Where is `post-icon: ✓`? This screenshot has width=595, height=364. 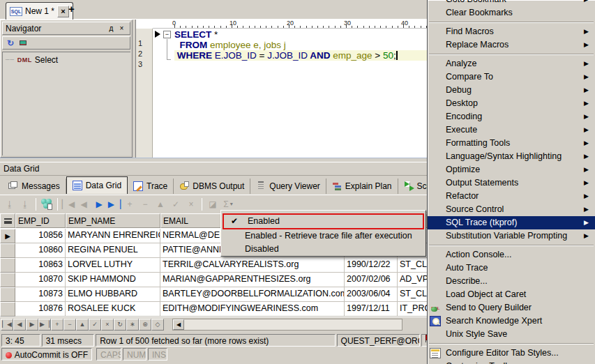 post-icon: ✓ is located at coordinates (95, 325).